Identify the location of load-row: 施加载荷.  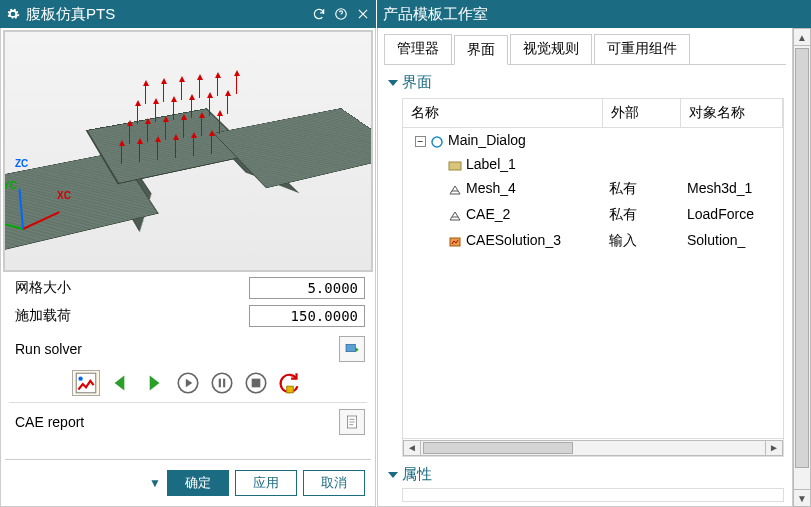
(188, 316).